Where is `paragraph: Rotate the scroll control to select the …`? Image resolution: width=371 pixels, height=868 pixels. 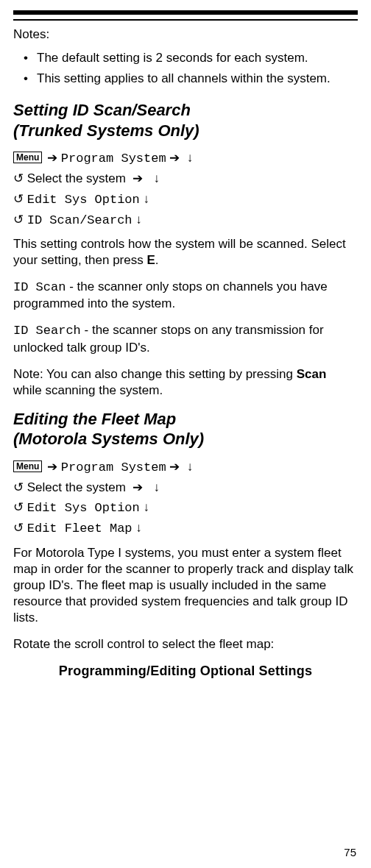
paragraph: Rotate the scroll control to select the … is located at coordinates (186, 644).